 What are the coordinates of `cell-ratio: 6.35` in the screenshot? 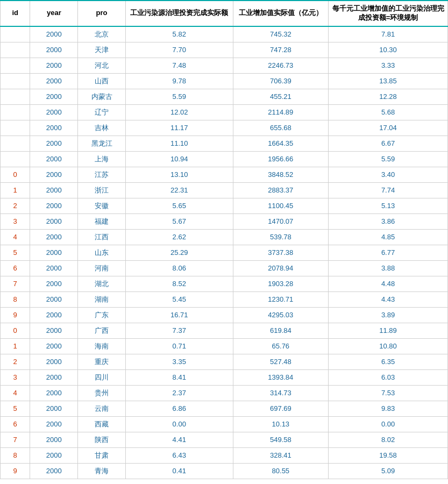 It's located at (388, 361).